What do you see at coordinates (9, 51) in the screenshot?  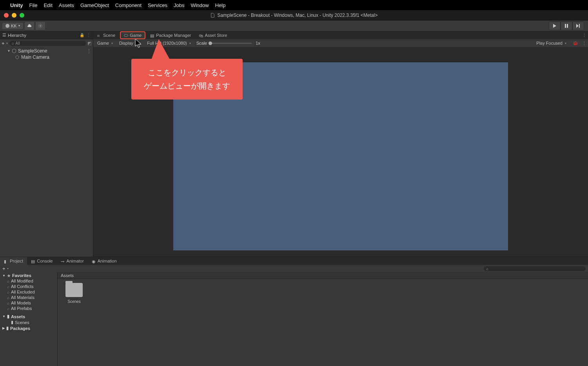 I see `expand-arrow-icon: ▼` at bounding box center [9, 51].